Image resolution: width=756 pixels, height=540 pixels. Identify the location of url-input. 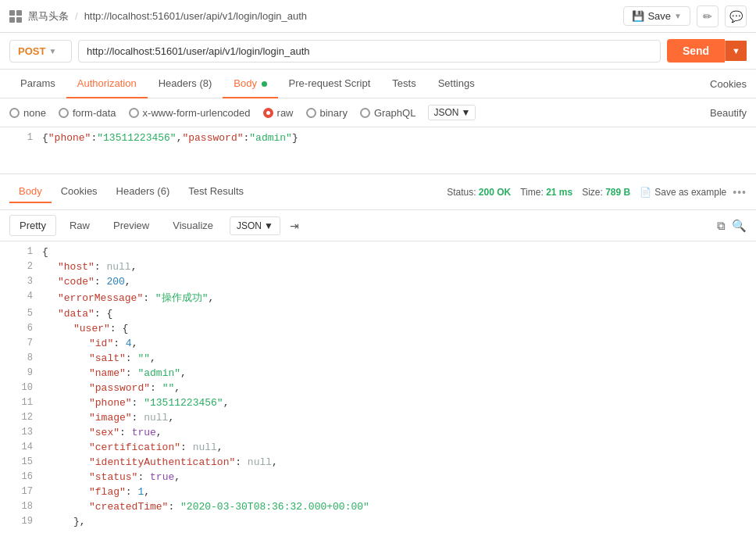
(369, 52).